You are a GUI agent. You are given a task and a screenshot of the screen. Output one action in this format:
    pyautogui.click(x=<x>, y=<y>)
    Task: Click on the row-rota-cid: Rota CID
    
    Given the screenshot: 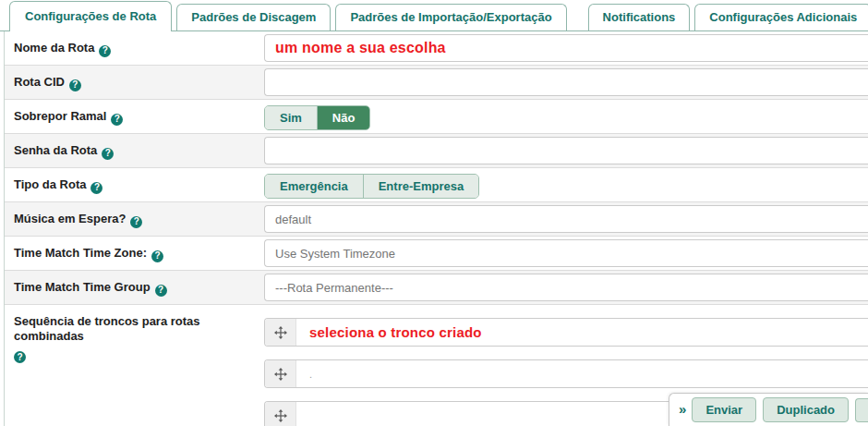 What is the action you would take?
    pyautogui.click(x=436, y=83)
    